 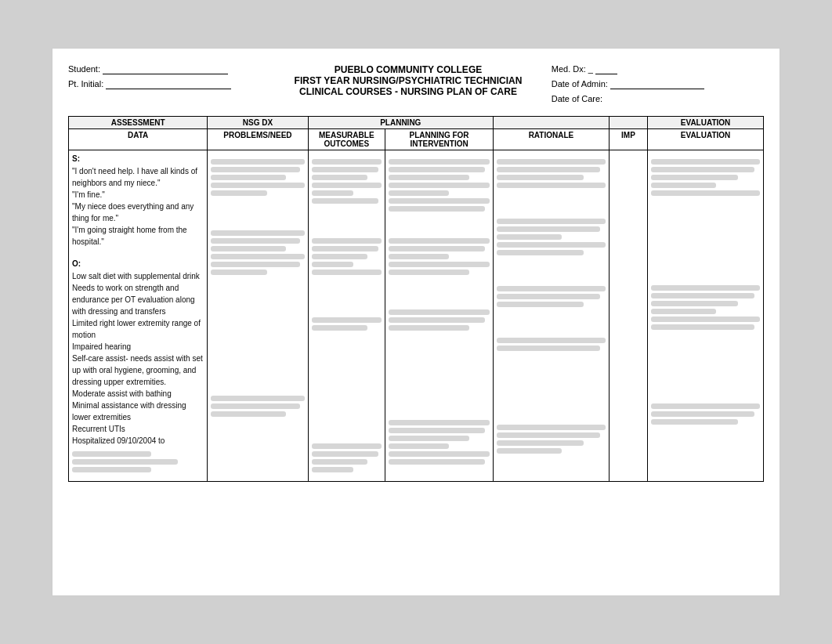 What do you see at coordinates (174, 85) in the screenshot?
I see `pt-line: Pt. Initial:` at bounding box center [174, 85].